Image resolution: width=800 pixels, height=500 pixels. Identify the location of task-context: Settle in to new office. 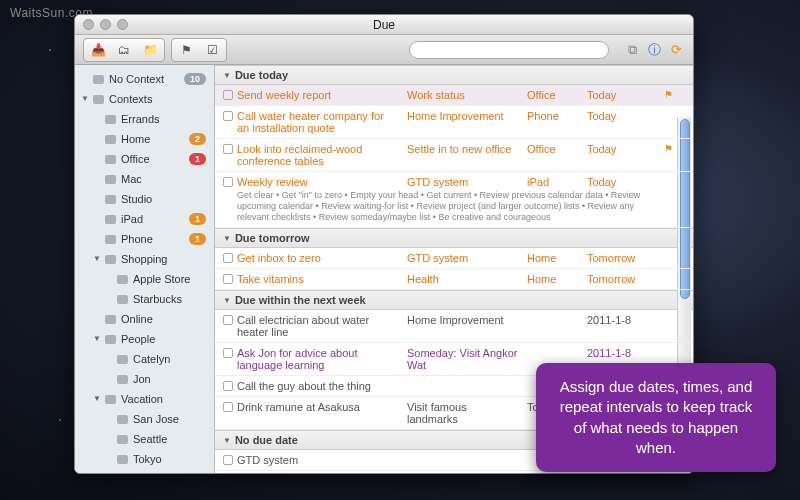
(467, 155).